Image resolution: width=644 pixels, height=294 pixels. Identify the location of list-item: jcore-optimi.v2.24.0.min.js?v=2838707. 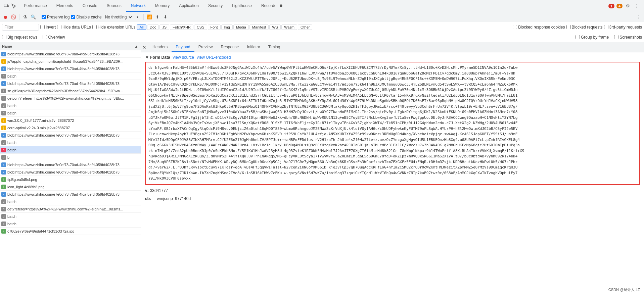
(71, 128).